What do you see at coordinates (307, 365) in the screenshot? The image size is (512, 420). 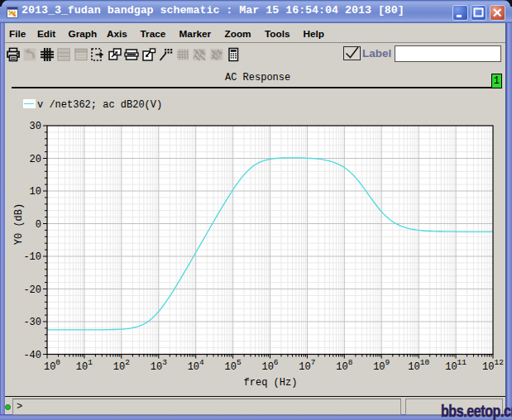 I see `svg-text: 107` at bounding box center [307, 365].